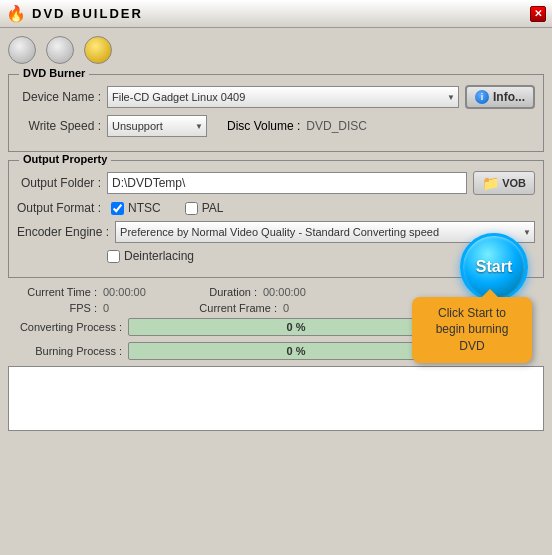  What do you see at coordinates (296, 327) in the screenshot?
I see `converting-percent: 0 %` at bounding box center [296, 327].